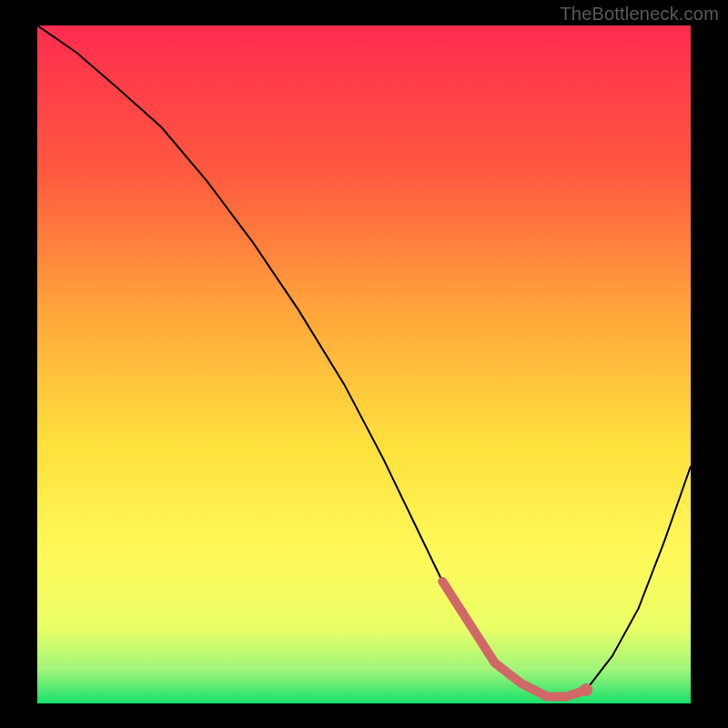 The image size is (728, 728). What do you see at coordinates (639, 15) in the screenshot?
I see `watermark-text: TheBottleneck.com` at bounding box center [639, 15].